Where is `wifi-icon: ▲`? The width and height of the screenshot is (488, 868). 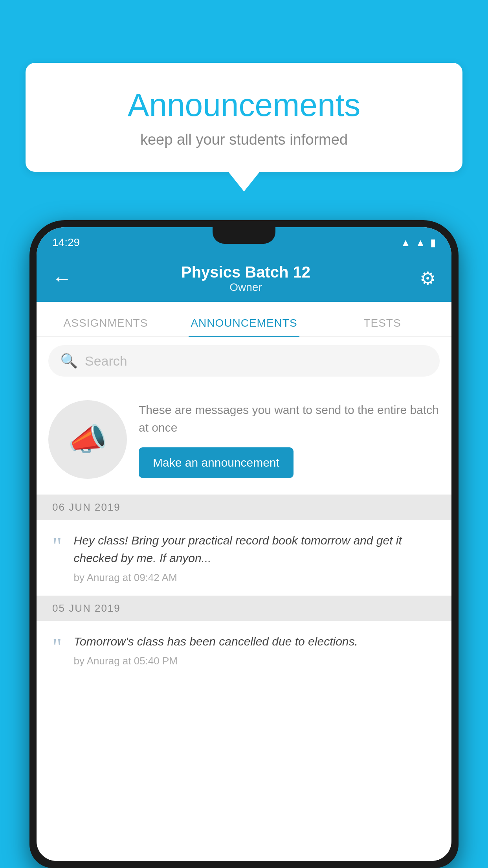
wifi-icon: ▲ is located at coordinates (406, 243).